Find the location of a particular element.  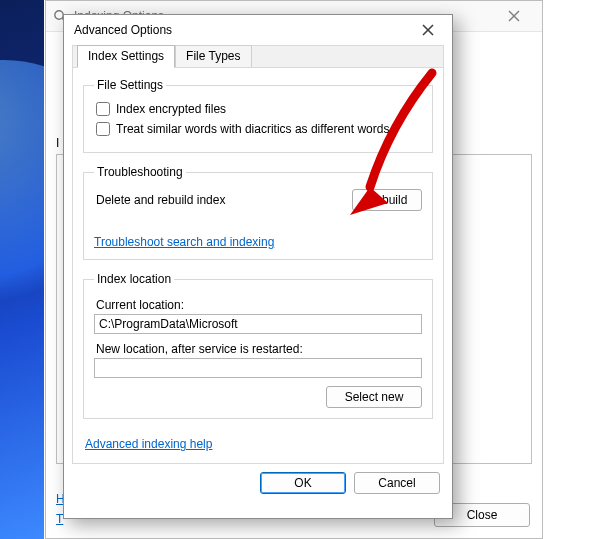

cancel-button: Cancel is located at coordinates (397, 483).